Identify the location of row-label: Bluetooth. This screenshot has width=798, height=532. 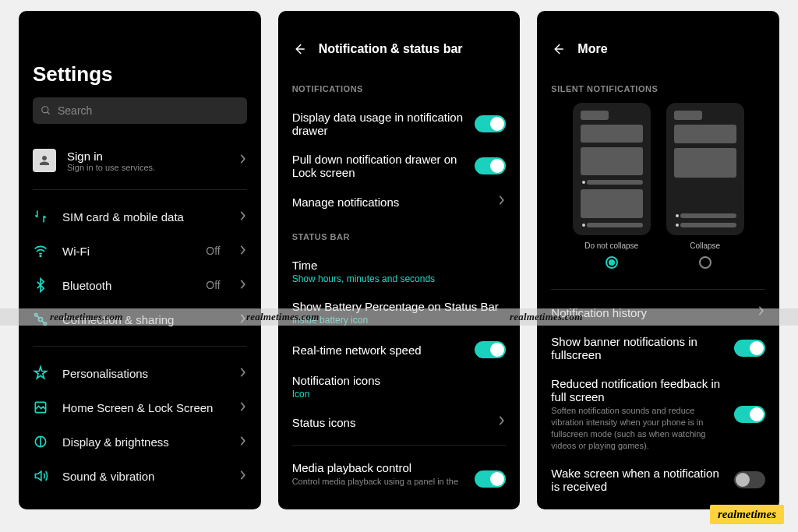
(127, 285).